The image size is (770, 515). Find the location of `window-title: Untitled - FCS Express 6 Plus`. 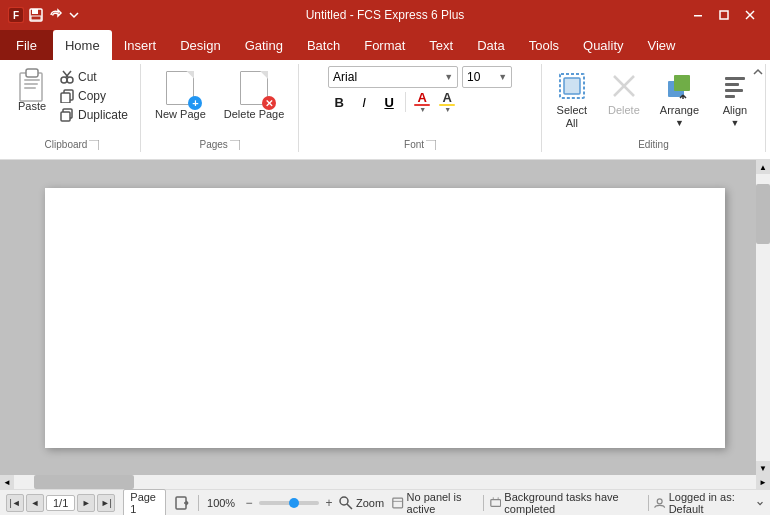

window-title: Untitled - FCS Express 6 Plus is located at coordinates (386, 15).